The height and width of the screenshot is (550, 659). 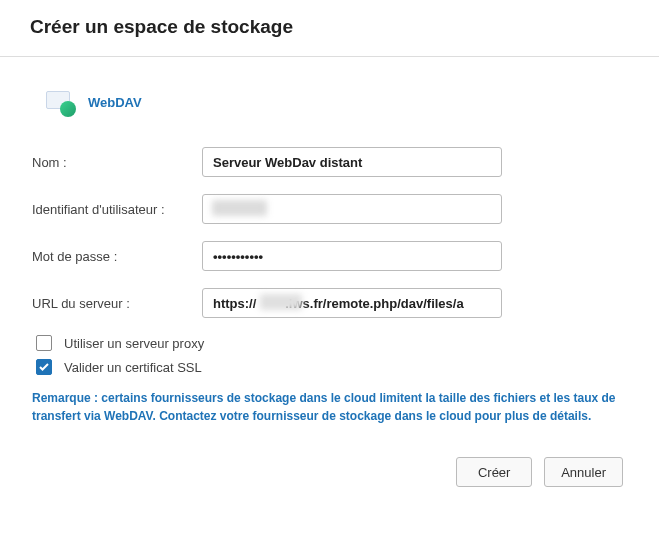 What do you see at coordinates (117, 256) in the screenshot?
I see `label-password: Mot de passe :` at bounding box center [117, 256].